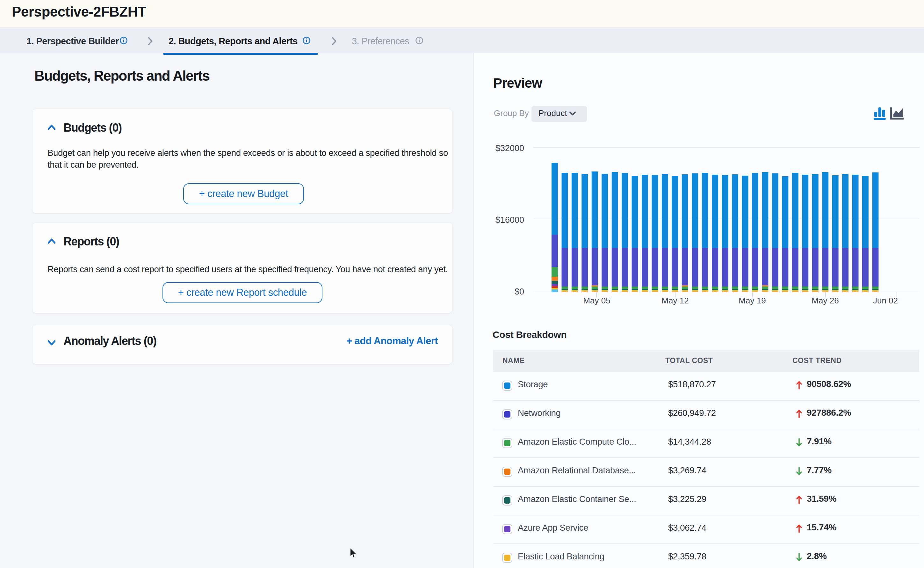 The height and width of the screenshot is (568, 924). I want to click on svg-text: $32000, so click(510, 148).